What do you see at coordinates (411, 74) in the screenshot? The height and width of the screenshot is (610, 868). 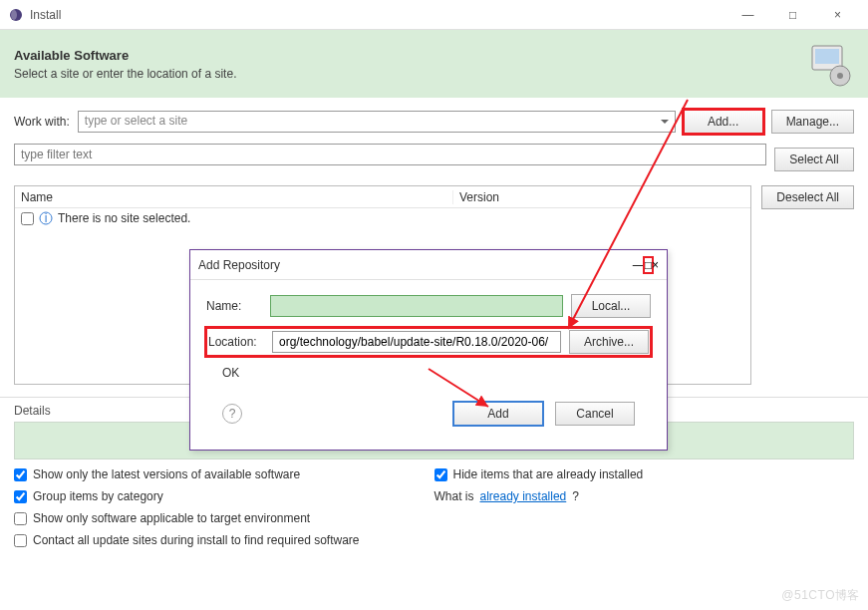 I see `page-subtitle: Select a site or enter the location of a…` at bounding box center [411, 74].